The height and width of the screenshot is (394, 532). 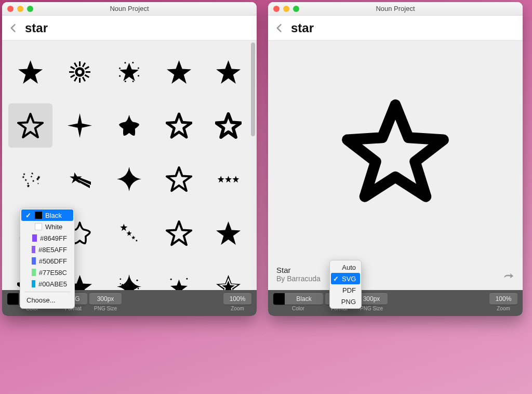 What do you see at coordinates (30, 72) in the screenshot?
I see `grid-item-star-solid` at bounding box center [30, 72].